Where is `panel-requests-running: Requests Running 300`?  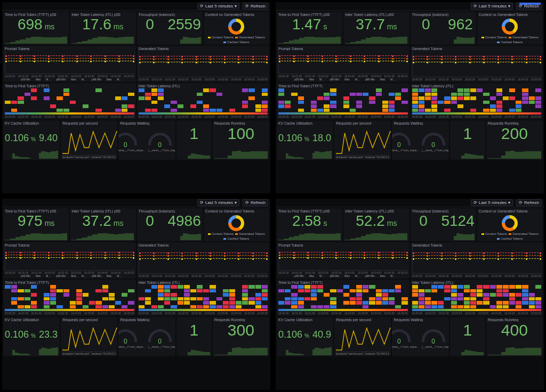
panel-requests-running: Requests Running 300 is located at coordinates (241, 337).